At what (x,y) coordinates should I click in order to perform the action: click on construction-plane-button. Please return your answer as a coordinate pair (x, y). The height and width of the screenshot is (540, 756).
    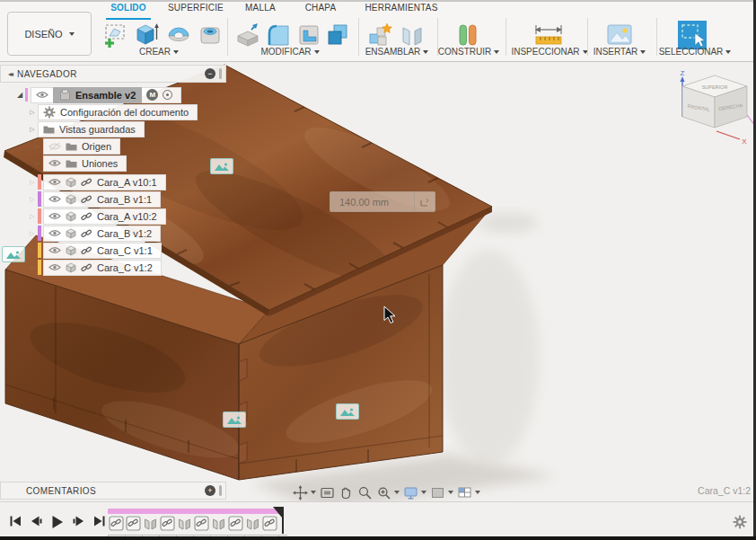
    Looking at the image, I should click on (468, 35).